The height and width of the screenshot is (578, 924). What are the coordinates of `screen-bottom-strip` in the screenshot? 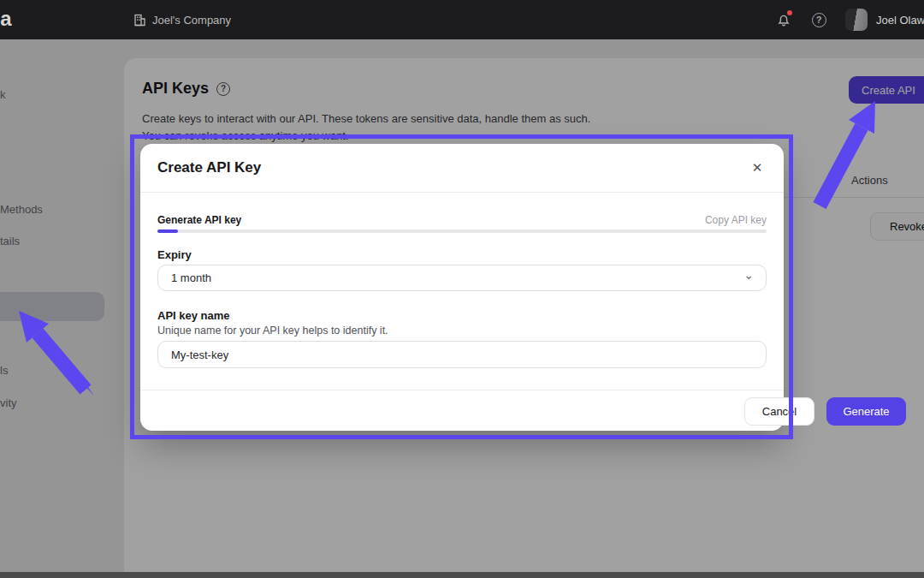 It's located at (462, 575).